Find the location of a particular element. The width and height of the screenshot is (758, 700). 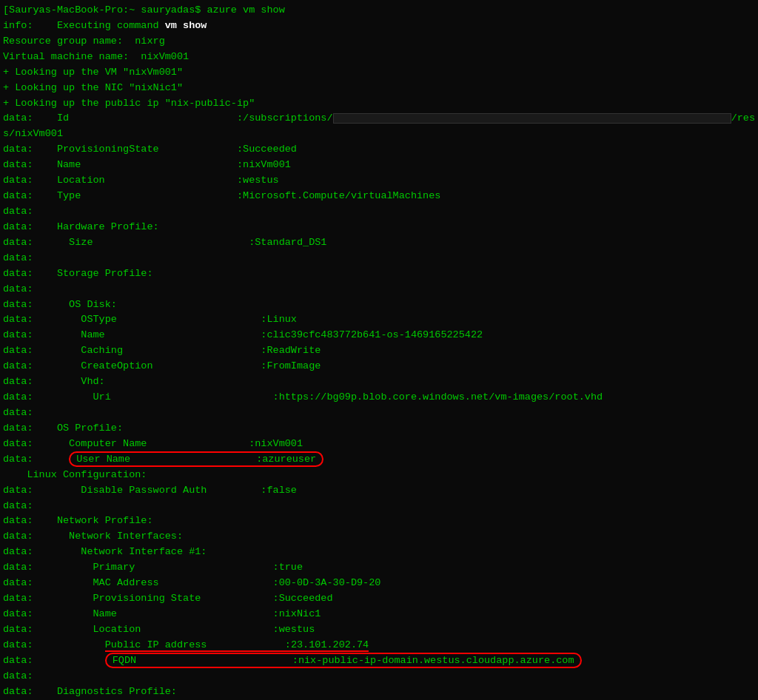

network-interfaces-header: data: Network Interfaces: is located at coordinates (379, 537).